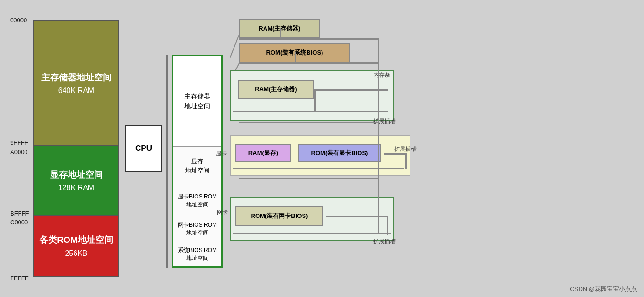 The width and height of the screenshot is (644, 297). Describe the element at coordinates (309, 179) in the screenshot. I see `h-bus-to-exp3` at that location.